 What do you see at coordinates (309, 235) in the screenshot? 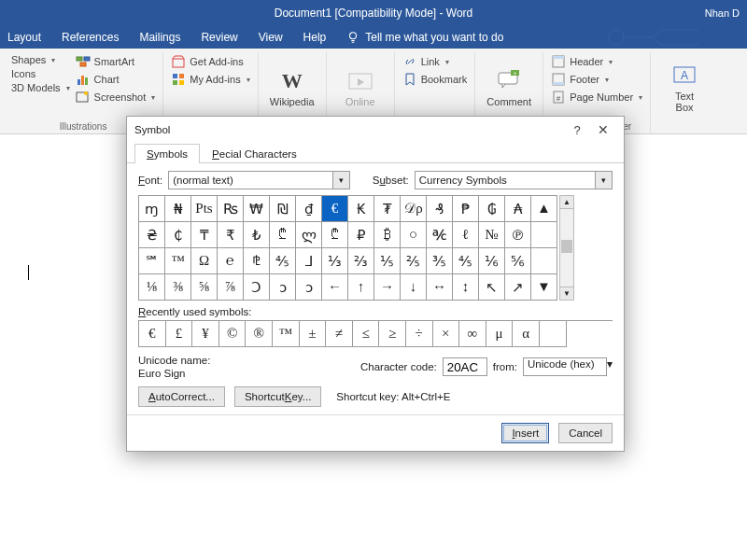
I see `symbol-cell: ლ` at bounding box center [309, 235].